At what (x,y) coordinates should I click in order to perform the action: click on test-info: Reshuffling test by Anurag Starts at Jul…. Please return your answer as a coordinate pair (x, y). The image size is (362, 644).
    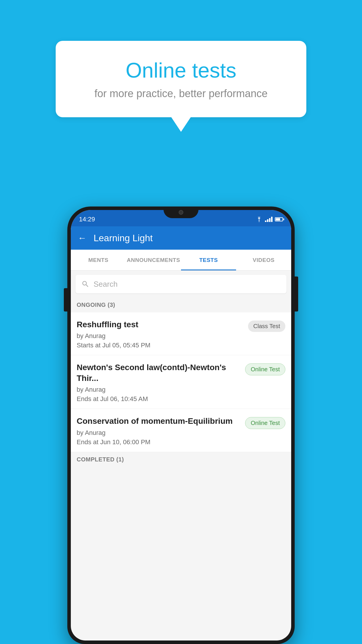
    Looking at the image, I should click on (162, 334).